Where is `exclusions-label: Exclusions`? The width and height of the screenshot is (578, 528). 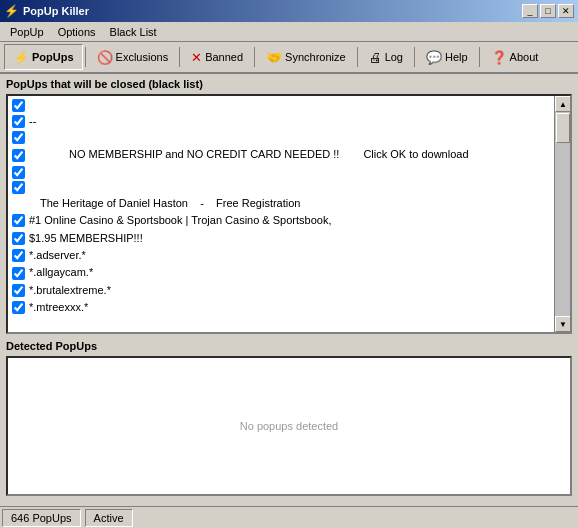
exclusions-label: Exclusions is located at coordinates (142, 57).